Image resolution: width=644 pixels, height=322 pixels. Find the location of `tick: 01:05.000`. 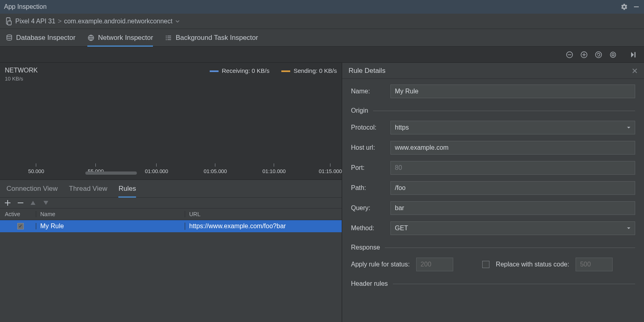

tick: 01:05.000 is located at coordinates (215, 169).